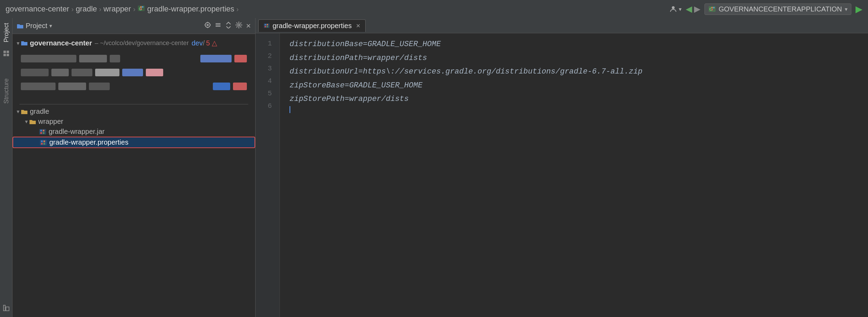 The width and height of the screenshot is (868, 317). What do you see at coordinates (434, 9) in the screenshot?
I see `top-bar: governance-center › gradle › wrapper › G…` at bounding box center [434, 9].